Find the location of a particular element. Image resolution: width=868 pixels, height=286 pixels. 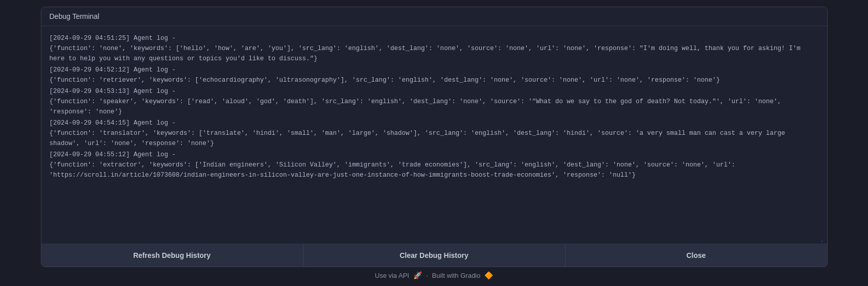

log-entry: [2024-09-29 04:55:12] Agent log -{'funct… is located at coordinates (434, 165).